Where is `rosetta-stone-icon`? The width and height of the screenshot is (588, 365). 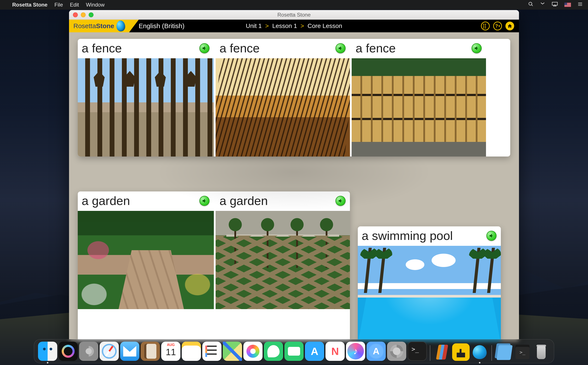 rosetta-stone-icon is located at coordinates (121, 26).